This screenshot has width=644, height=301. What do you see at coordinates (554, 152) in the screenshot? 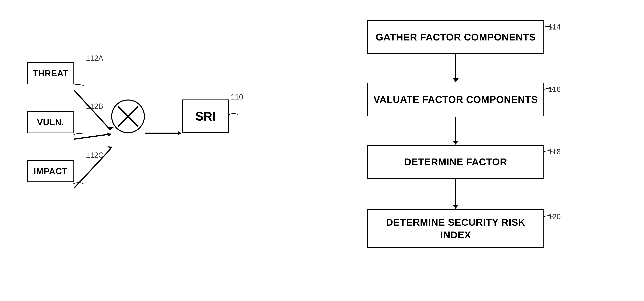
I see `ref-118: 118` at bounding box center [554, 152].